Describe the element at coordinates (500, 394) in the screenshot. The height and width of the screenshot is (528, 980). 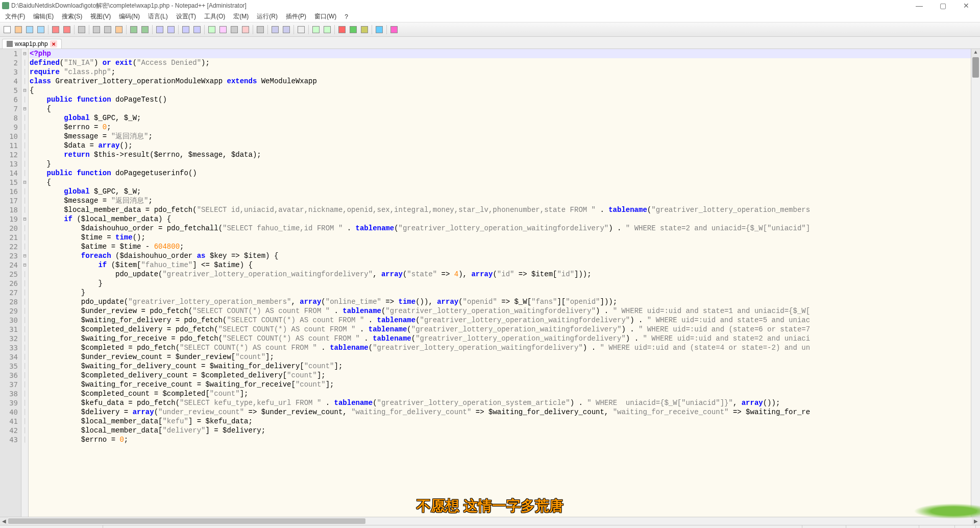
I see `code-line: $completed_count = $completed["count"];` at that location.